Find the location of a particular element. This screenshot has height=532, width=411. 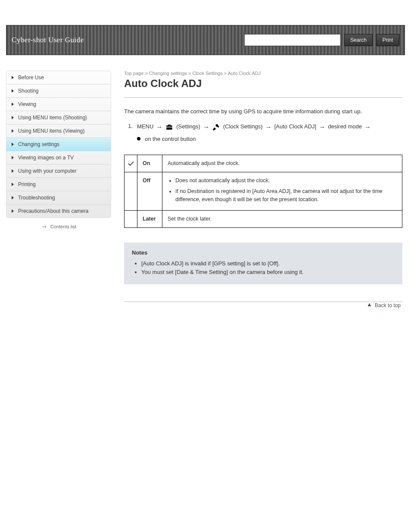

notes-heading: Notes is located at coordinates (263, 252).